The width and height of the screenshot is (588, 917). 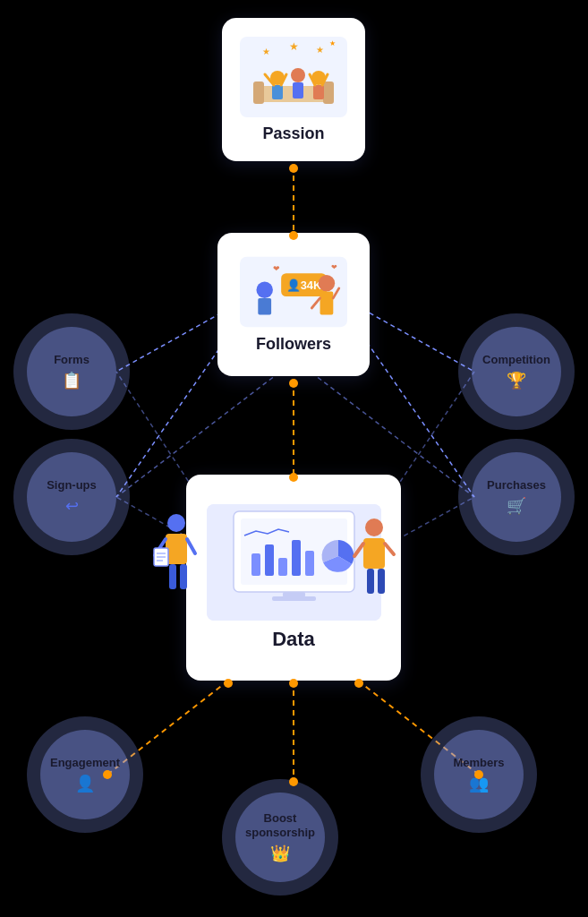 I want to click on competition-label: Competition, so click(x=516, y=360).